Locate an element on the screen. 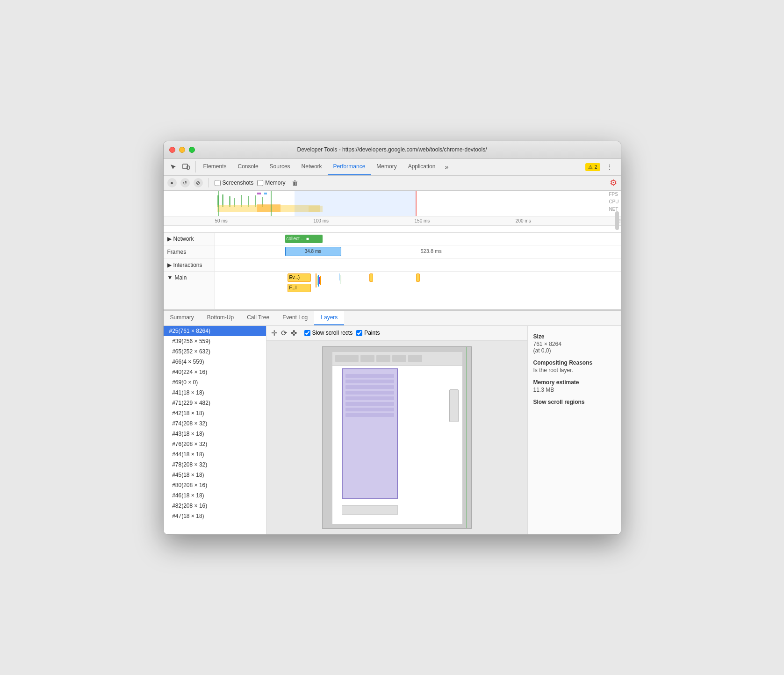  layers-canvas-area is located at coordinates (397, 438).